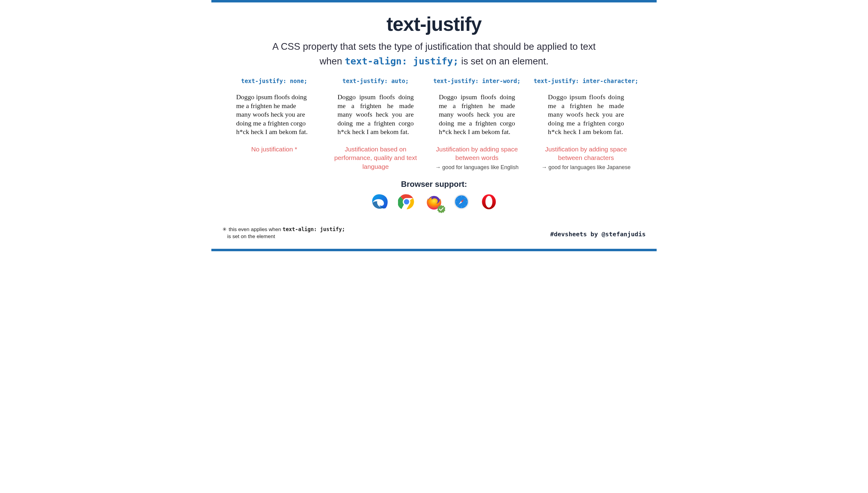  I want to click on footnote-code: text-align: justify;, so click(314, 229).